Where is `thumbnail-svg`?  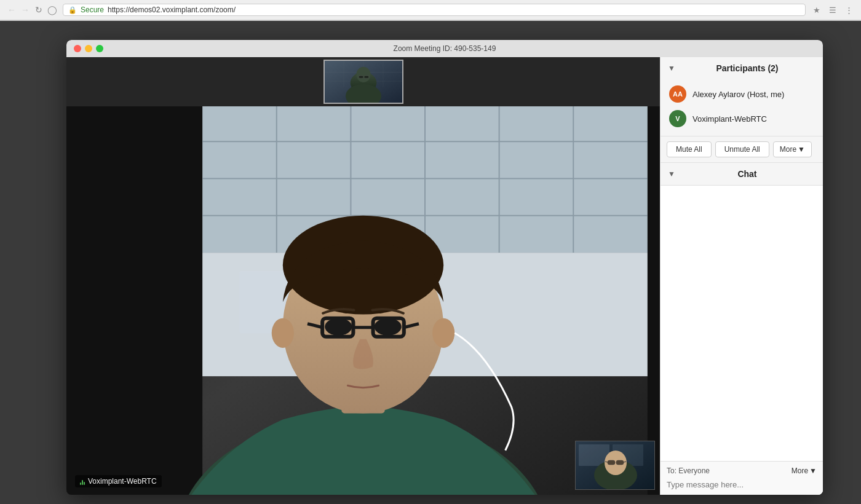
thumbnail-svg is located at coordinates (363, 82).